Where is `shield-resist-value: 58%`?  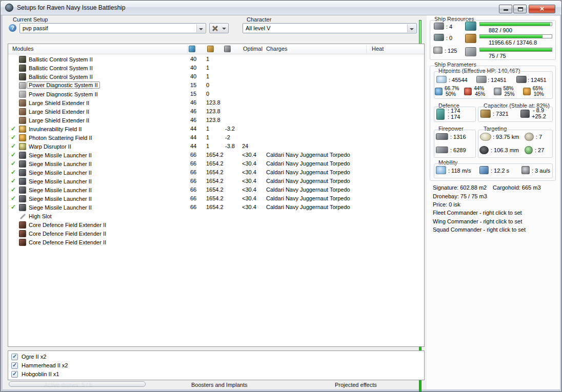
shield-resist-value: 58% is located at coordinates (509, 88).